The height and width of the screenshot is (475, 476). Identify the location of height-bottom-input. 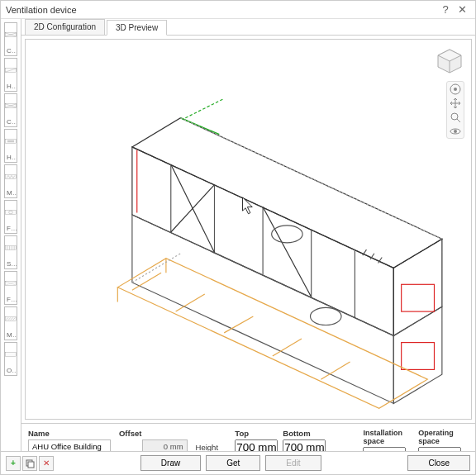
(304, 445).